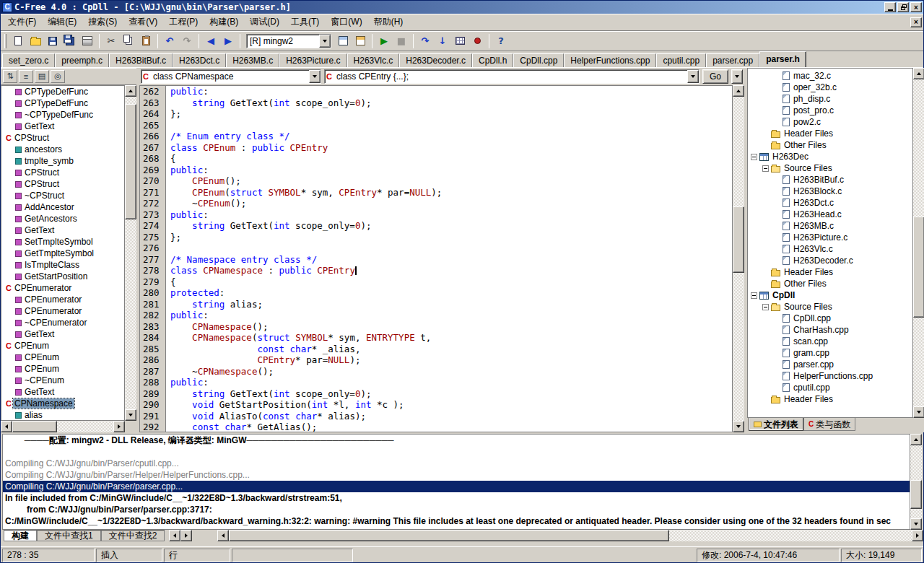 The height and width of the screenshot is (563, 924). Describe the element at coordinates (63, 403) in the screenshot. I see `symbol-item: CCPNamespace` at that location.